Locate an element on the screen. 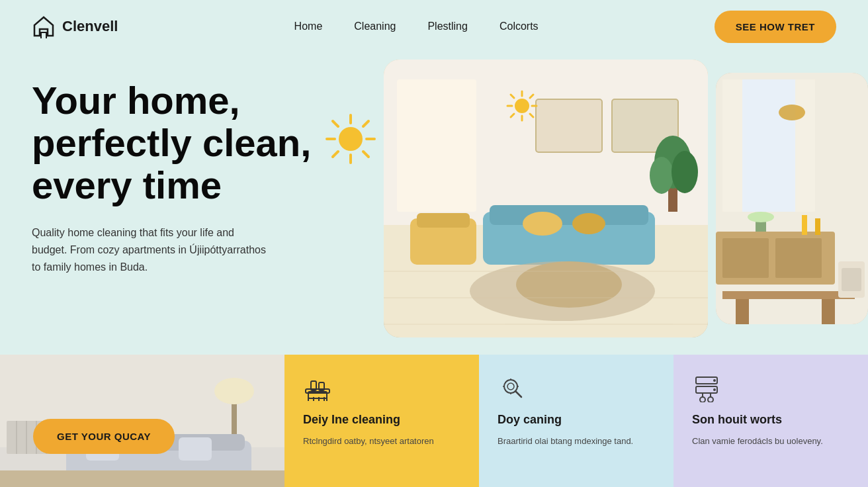 This screenshot has height=487, width=868. hero-secondary-image is located at coordinates (792, 199).